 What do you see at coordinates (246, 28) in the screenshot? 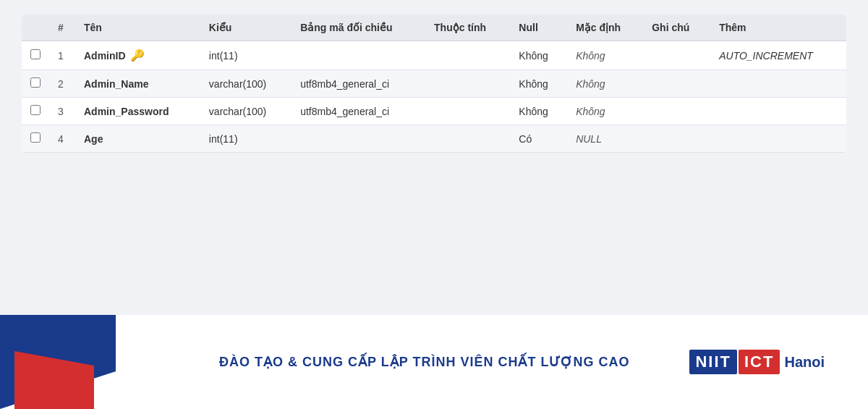
I see `col-header-kieu: Kiểu` at bounding box center [246, 28].